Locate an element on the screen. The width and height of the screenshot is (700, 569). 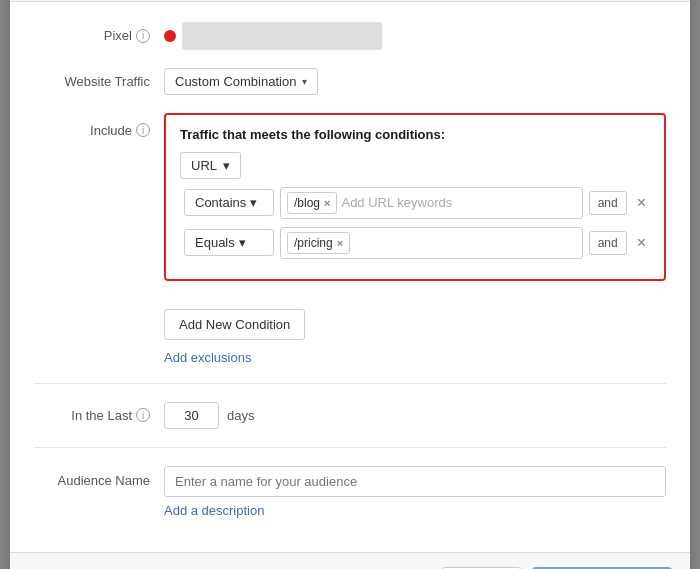
condition-type-label-0: Contains is located at coordinates (220, 202).